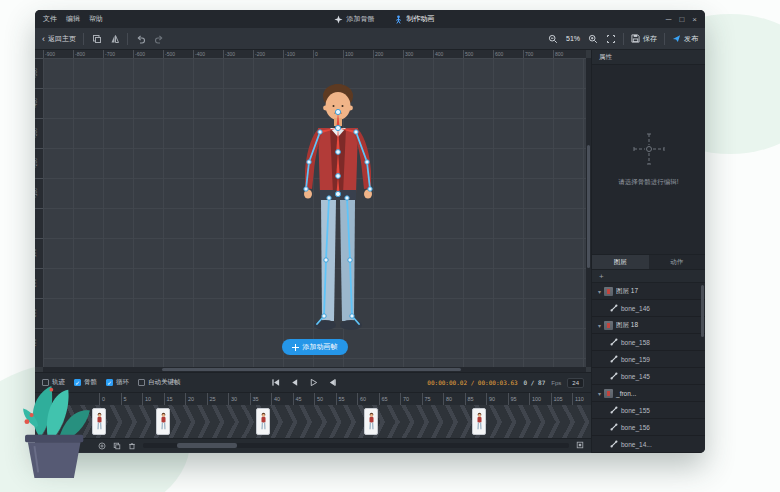 This screenshot has height=492, width=780. What do you see at coordinates (313, 415) in the screenshot?
I see `timeline: 0510152025303540455055606570758085909510…` at bounding box center [313, 415].